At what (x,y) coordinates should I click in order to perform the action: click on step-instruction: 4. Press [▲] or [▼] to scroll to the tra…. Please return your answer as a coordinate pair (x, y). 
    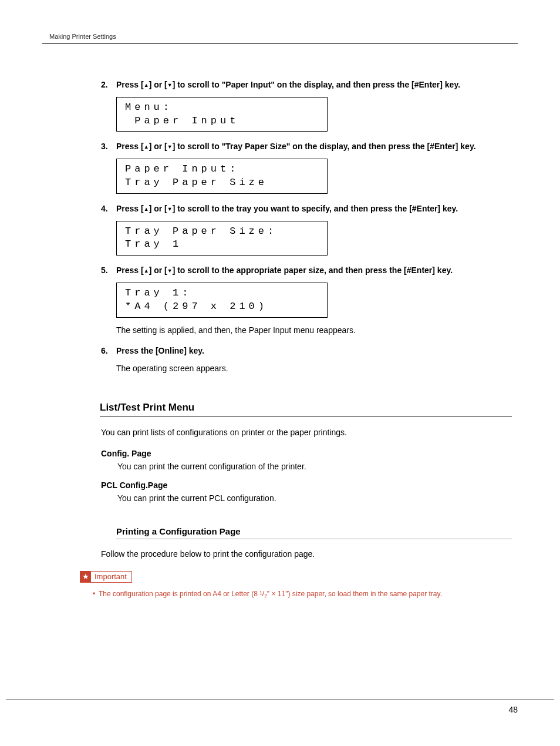
    Looking at the image, I should click on (306, 209).